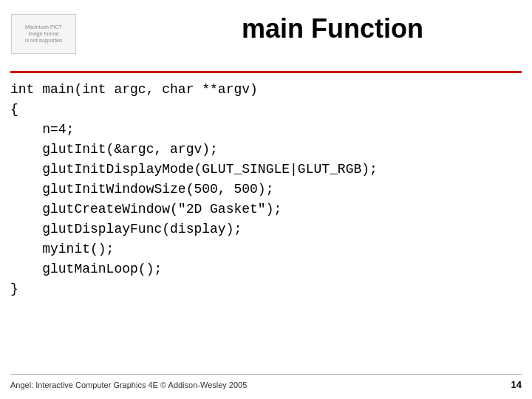  Describe the element at coordinates (266, 130) in the screenshot. I see `code-line-2: n=4;` at that location.